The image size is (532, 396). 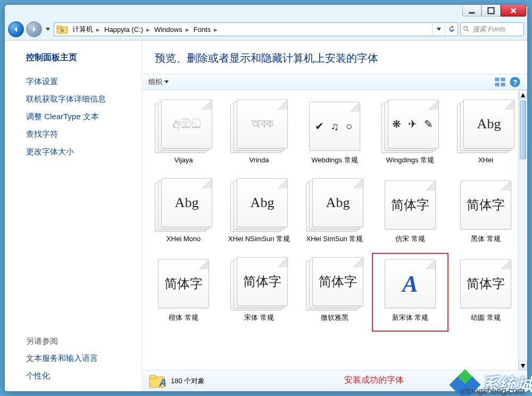 I want to click on minimize-button, so click(x=472, y=11).